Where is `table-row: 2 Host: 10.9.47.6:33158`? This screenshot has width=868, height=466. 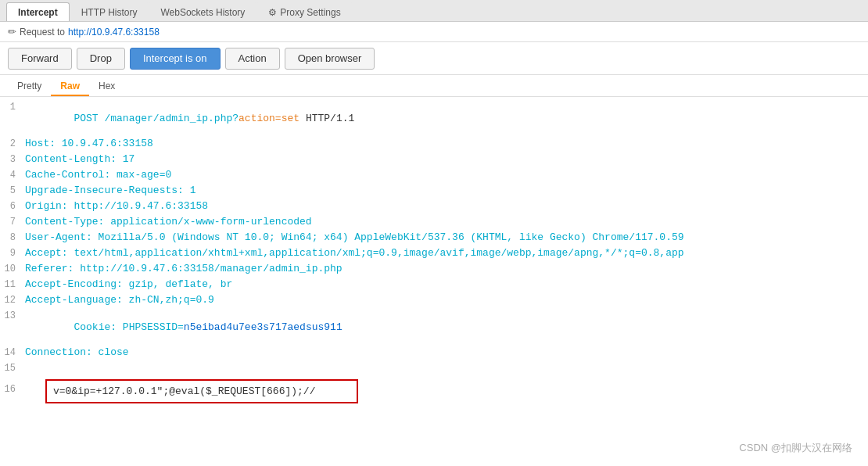 table-row: 2 Host: 10.9.47.6:33158 is located at coordinates (434, 145).